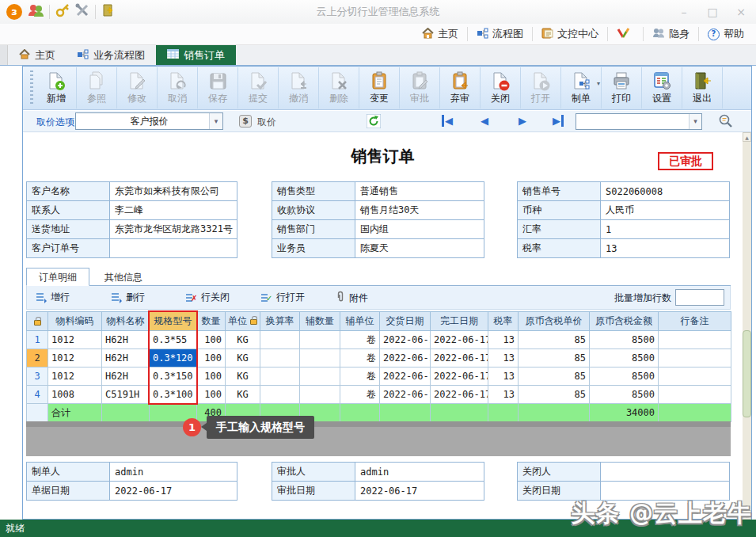 The width and height of the screenshot is (756, 537). What do you see at coordinates (622, 88) in the screenshot?
I see `toolbar-button-print: 打印` at bounding box center [622, 88].